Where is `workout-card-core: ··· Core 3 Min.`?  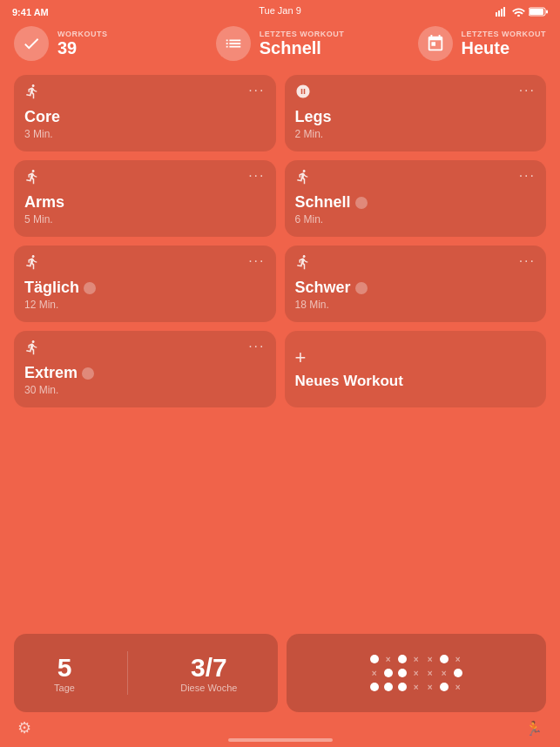 workout-card-core: ··· Core 3 Min. is located at coordinates (145, 113).